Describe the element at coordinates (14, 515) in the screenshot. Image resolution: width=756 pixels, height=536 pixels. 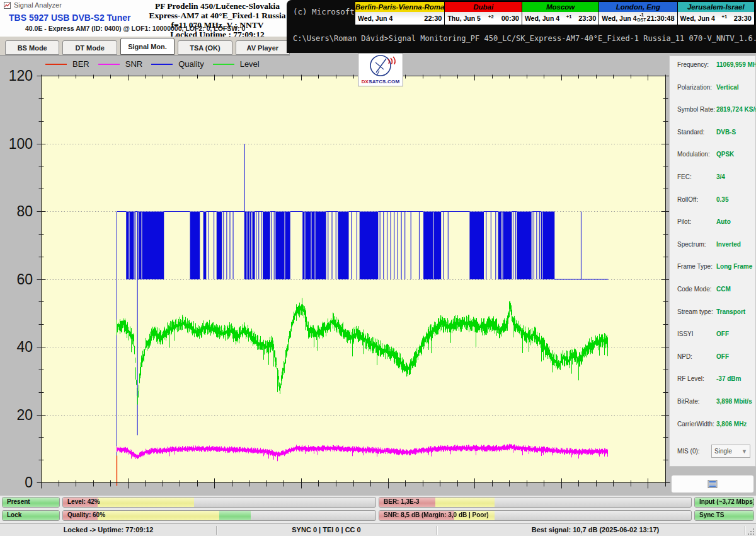
I see `meter-label: Lock` at that location.